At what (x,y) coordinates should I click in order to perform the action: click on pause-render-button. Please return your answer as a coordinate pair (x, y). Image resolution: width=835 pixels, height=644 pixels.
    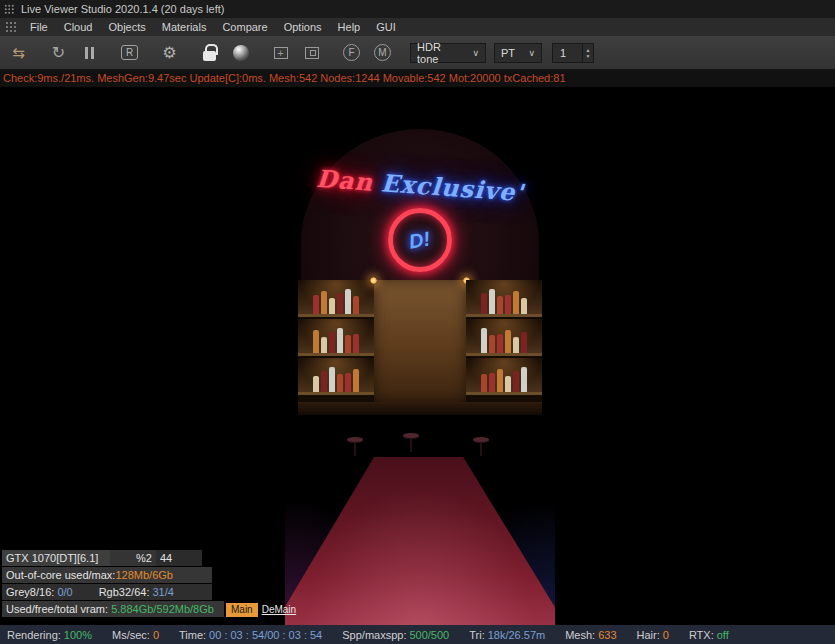
    Looking at the image, I should click on (90, 53).